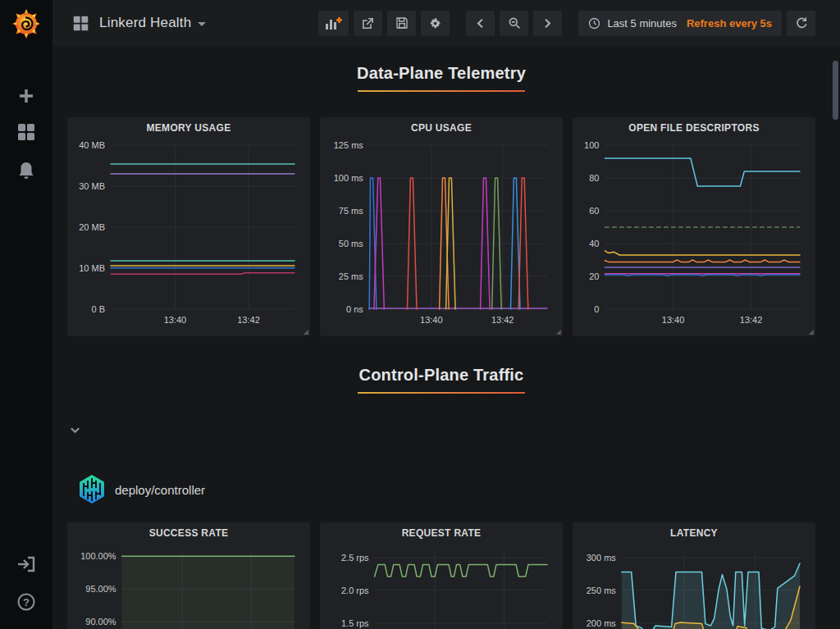 Image resolution: width=840 pixels, height=629 pixels. Describe the element at coordinates (694, 586) in the screenshot. I see `latency-chart: 13:4013:42300 ms250 ms200 ms` at that location.